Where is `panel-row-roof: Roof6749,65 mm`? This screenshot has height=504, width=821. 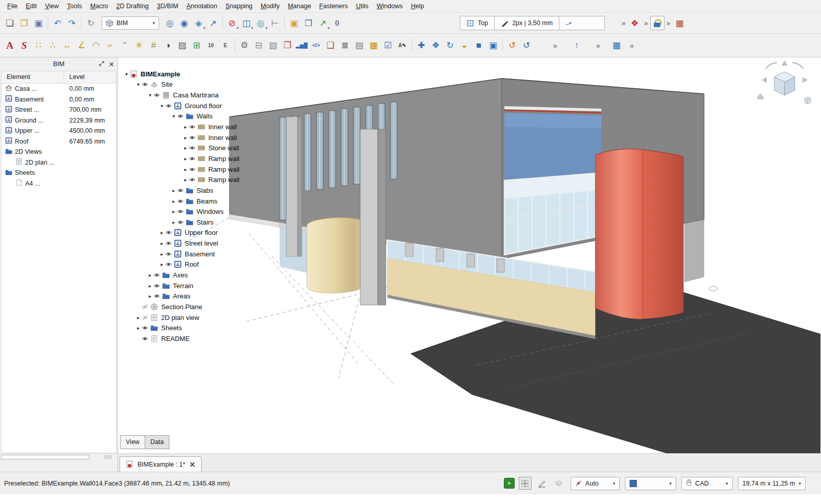 panel-row-roof: Roof6749,65 mm is located at coordinates (58, 142).